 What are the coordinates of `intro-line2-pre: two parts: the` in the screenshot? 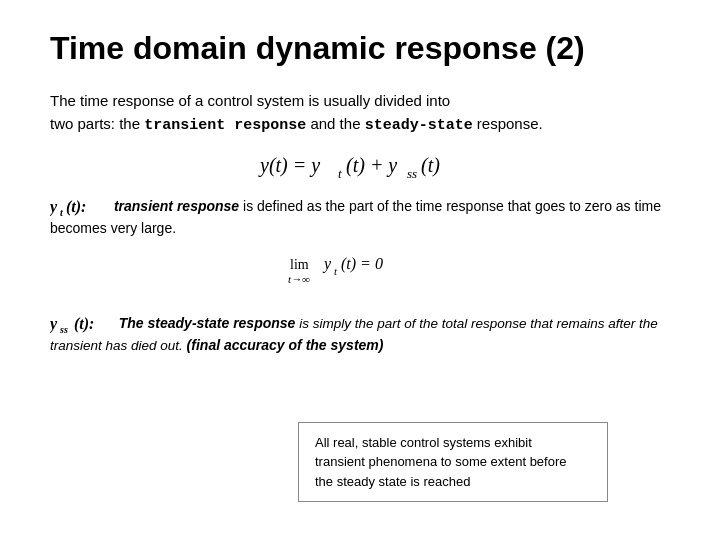 It's located at (95, 124).